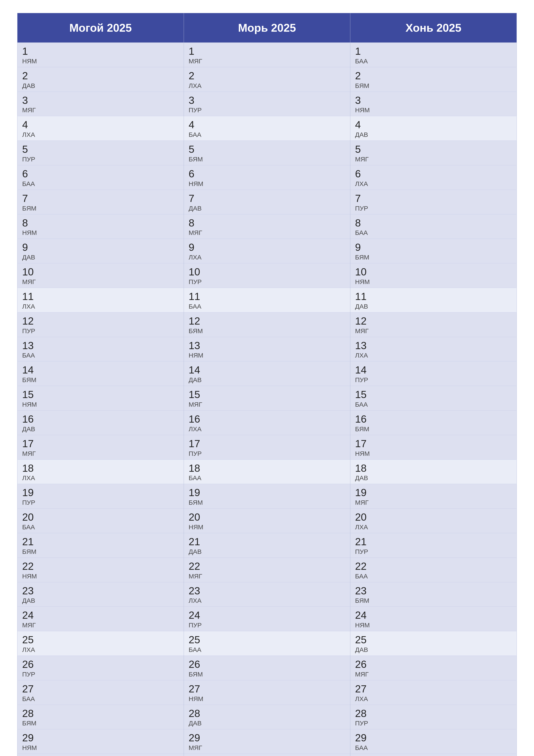  I want to click on calendar-cell: 4БАА, so click(267, 128).